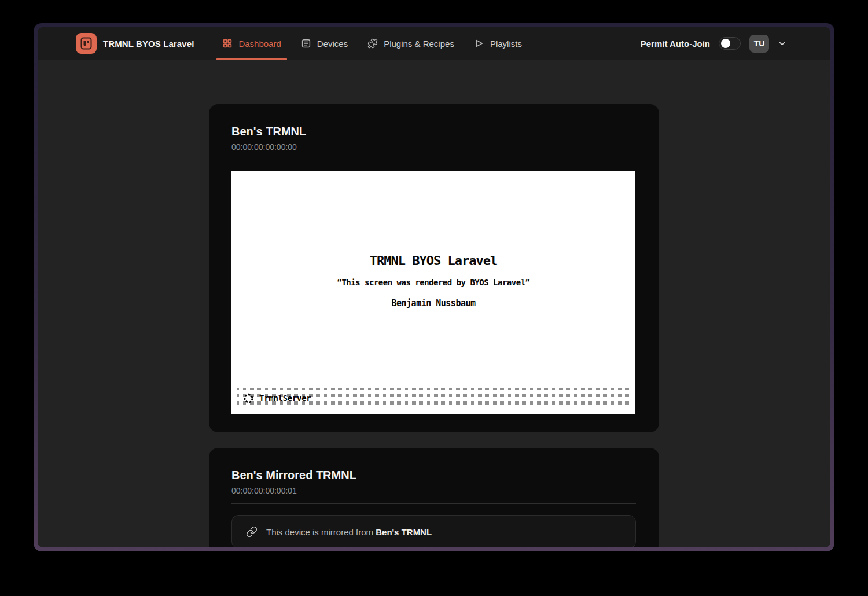 The height and width of the screenshot is (596, 868). I want to click on permit-auto-join-label: Permit Auto-Join, so click(675, 44).